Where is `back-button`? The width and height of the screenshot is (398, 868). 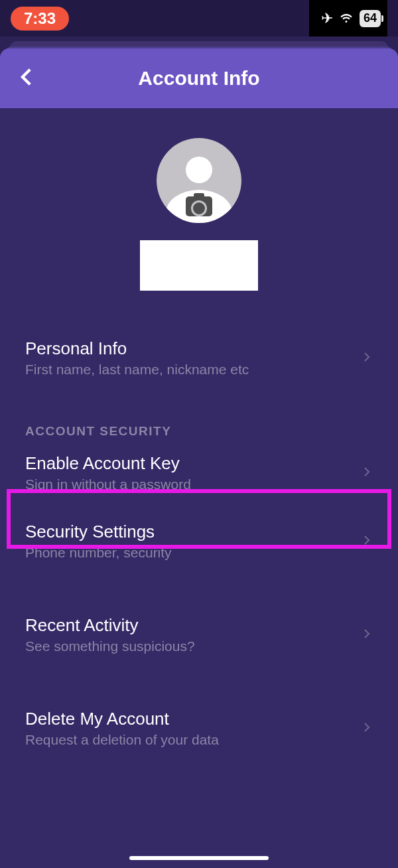 back-button is located at coordinates (27, 78).